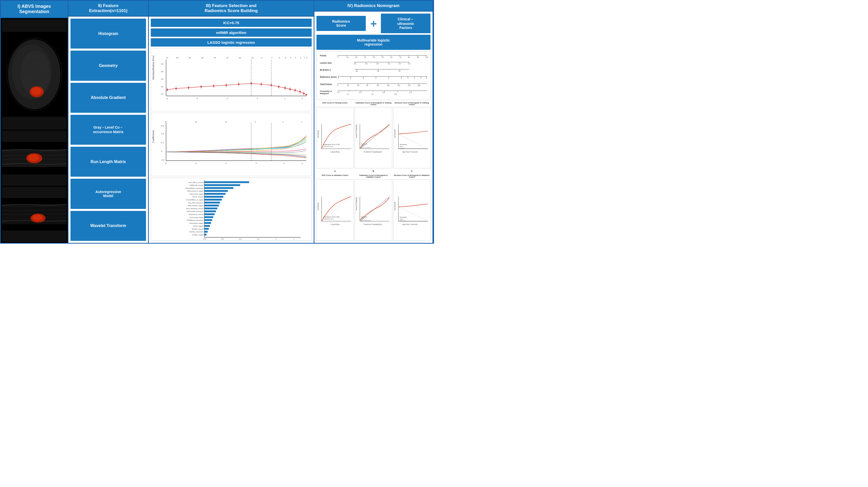 This screenshot has width=868, height=487. What do you see at coordinates (328, 77) in the screenshot?
I see `svg-text: Radomics Score` at bounding box center [328, 77].